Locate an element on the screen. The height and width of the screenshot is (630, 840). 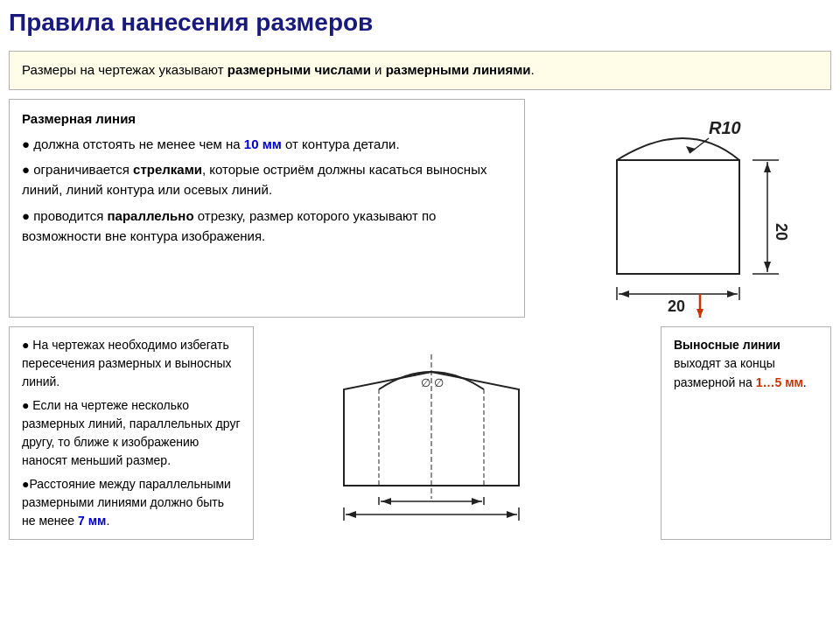
intro-box: Размеры на чертежах указывают размерными… is located at coordinates (420, 70).